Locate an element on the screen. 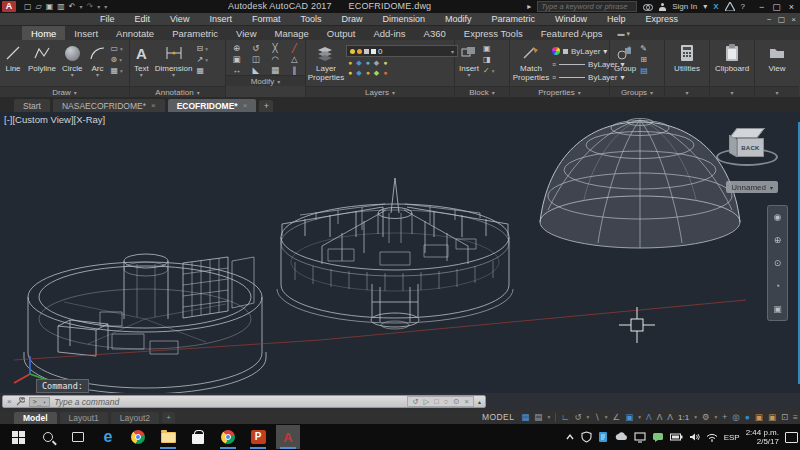  group-edit-icon: ⊞ is located at coordinates (644, 60).